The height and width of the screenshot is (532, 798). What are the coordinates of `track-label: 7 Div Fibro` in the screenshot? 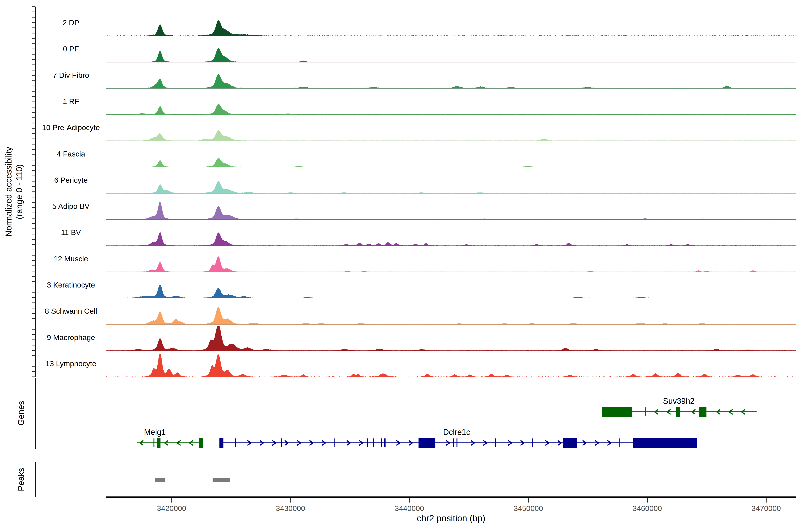 It's located at (71, 75).